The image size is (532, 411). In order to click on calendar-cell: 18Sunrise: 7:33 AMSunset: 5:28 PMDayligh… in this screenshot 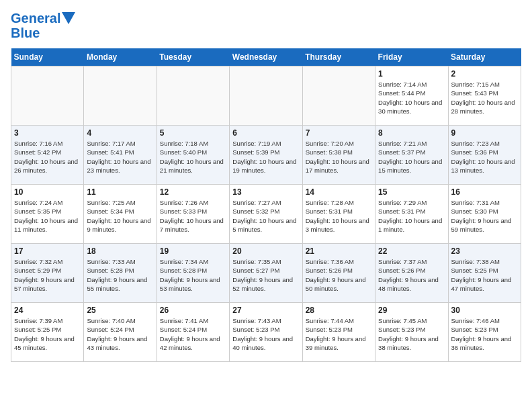, I will do `click(120, 273)`.